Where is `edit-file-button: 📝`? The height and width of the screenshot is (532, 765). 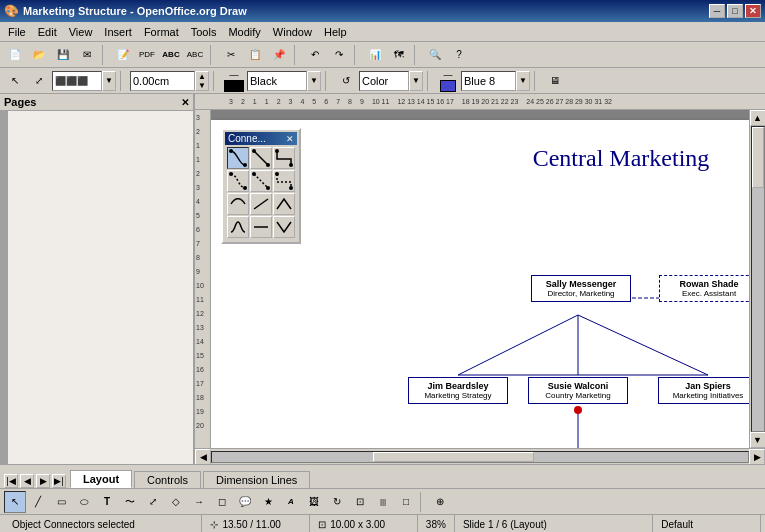 edit-file-button: 📝 is located at coordinates (123, 55).